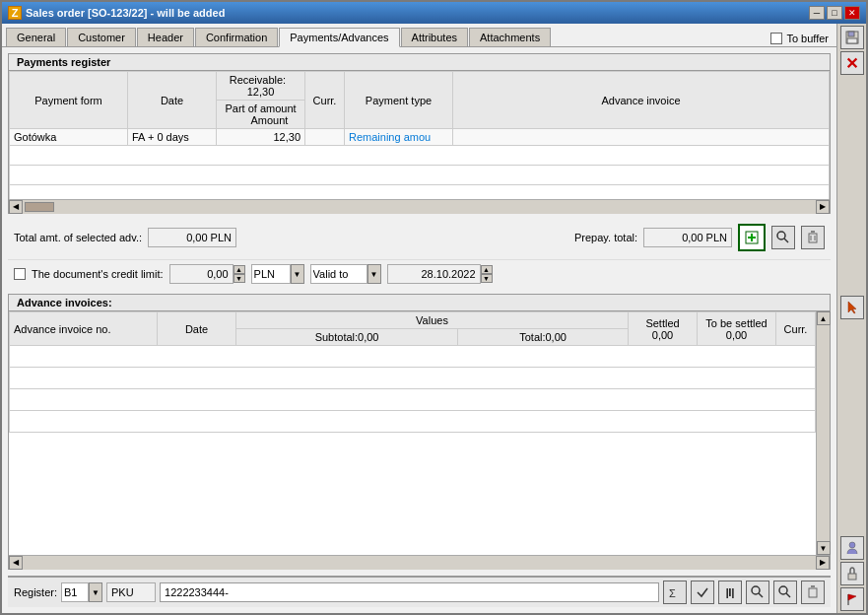  Describe the element at coordinates (239, 278) in the screenshot. I see `spin-down: ▼` at that location.